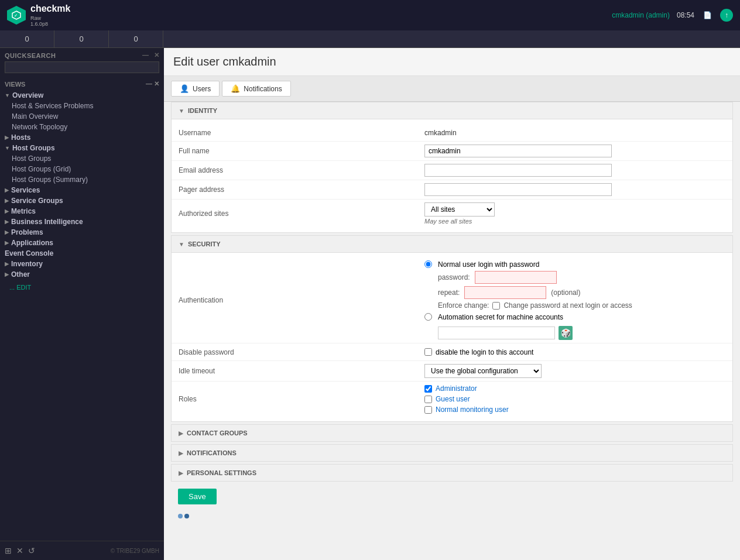 This screenshot has width=740, height=560. Describe the element at coordinates (7, 222) in the screenshot. I see `bi-arrow: ▶` at that location.